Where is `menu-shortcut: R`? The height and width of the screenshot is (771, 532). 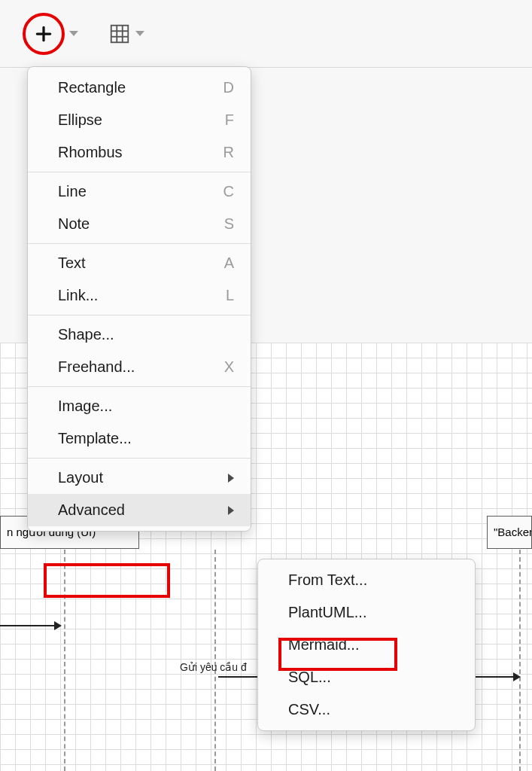
menu-shortcut: R is located at coordinates (229, 152).